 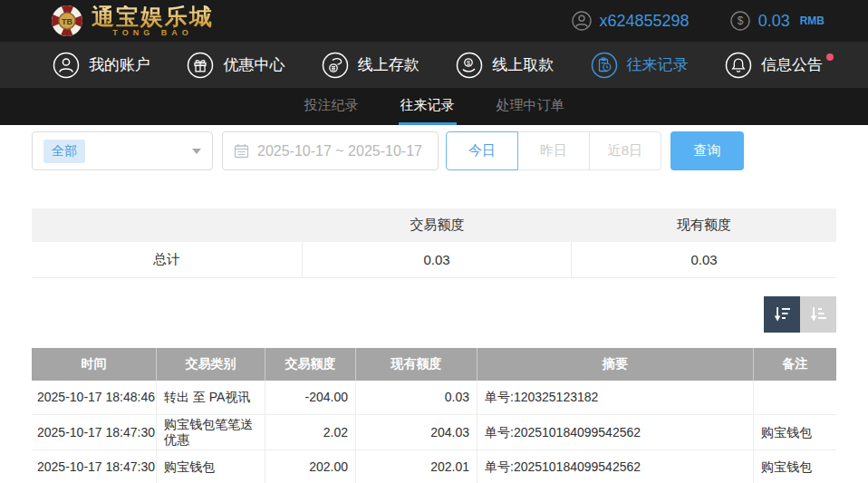 I want to click on cell-balance: 0.03, so click(x=417, y=397).